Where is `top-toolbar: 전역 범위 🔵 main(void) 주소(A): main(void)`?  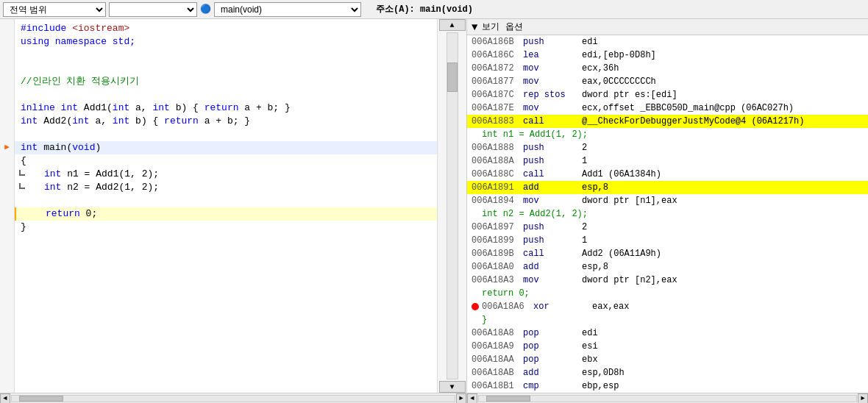 top-toolbar: 전역 범위 🔵 main(void) 주소(A): main(void) is located at coordinates (434, 10).